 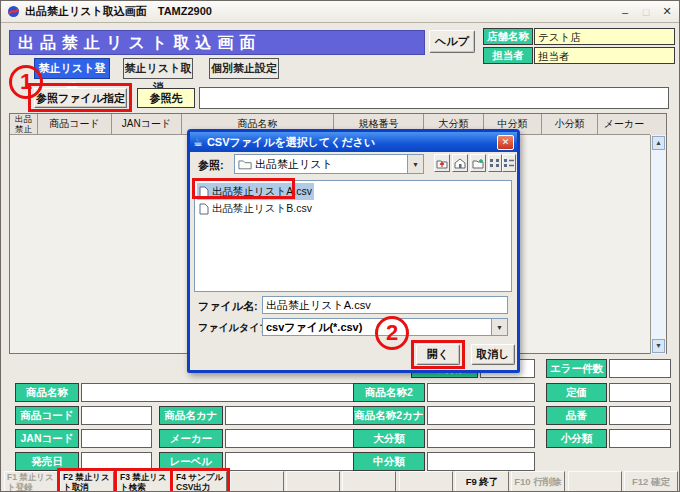 I want to click on scroll-up-icon: ▲, so click(x=658, y=143).